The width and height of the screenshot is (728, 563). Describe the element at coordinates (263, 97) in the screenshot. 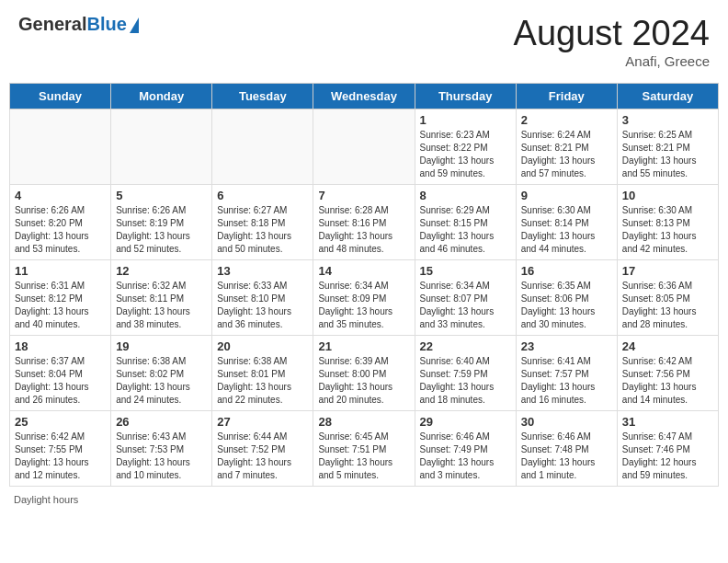

I see `calendar-day-header: Tuesday` at that location.